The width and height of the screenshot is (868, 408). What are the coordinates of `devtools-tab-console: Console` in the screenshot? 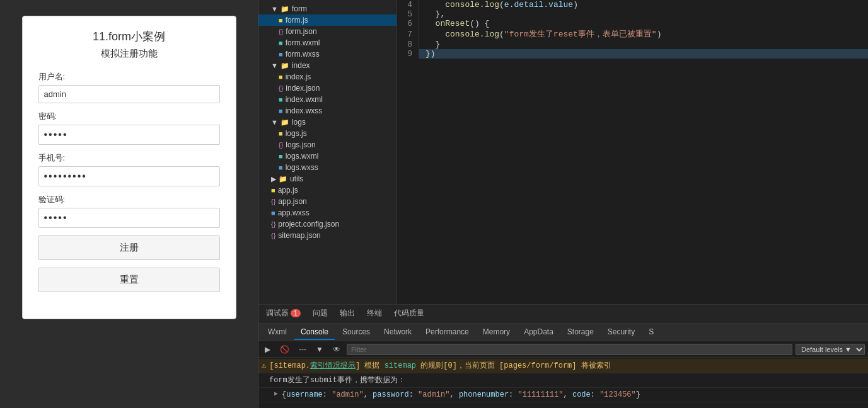 It's located at (315, 332).